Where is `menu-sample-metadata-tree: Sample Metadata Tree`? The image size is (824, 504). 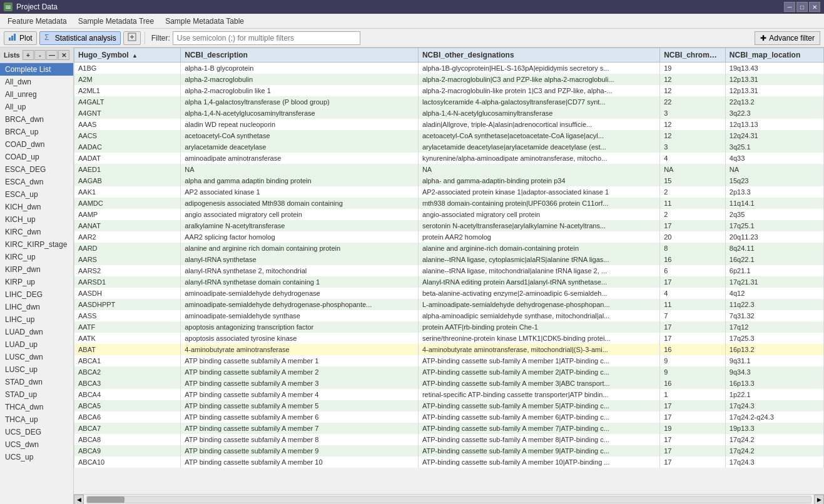
menu-sample-metadata-tree: Sample Metadata Tree is located at coordinates (116, 21).